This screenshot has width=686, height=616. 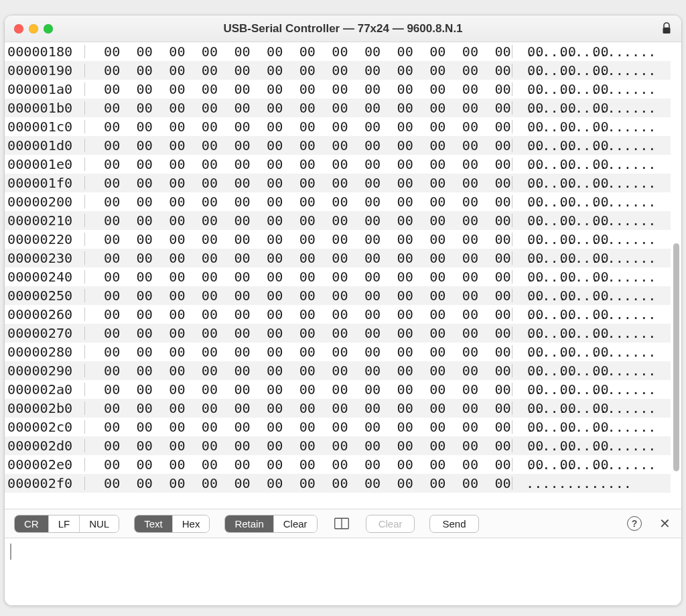 I want to click on line-ending-option-lf: LF, so click(x=64, y=524).